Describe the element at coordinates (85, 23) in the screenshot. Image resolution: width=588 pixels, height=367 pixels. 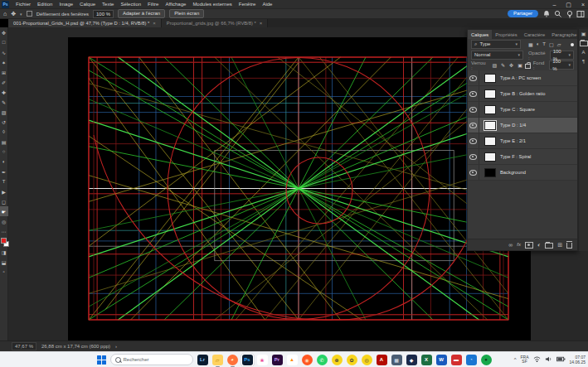
I see `document-tab-1: 001-Proportional_Grids_H.psd @ 47,7% (Ty…` at that location.